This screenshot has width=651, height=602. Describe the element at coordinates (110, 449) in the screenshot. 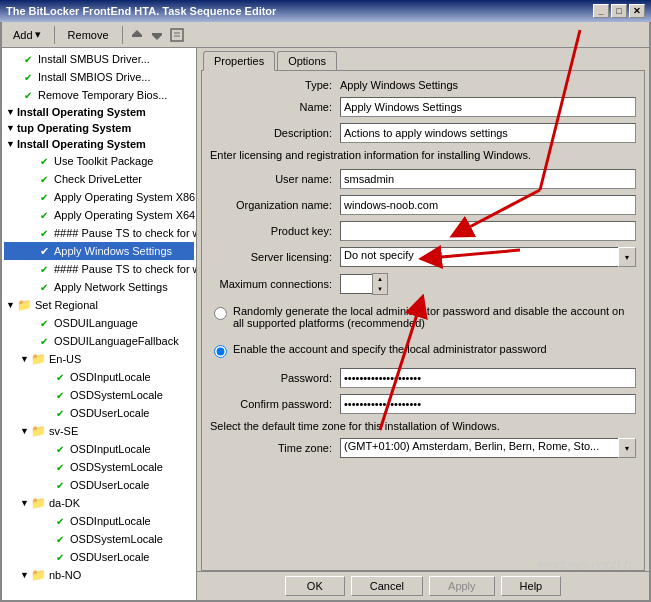

I see `tree-label: OSDInputLocale` at that location.